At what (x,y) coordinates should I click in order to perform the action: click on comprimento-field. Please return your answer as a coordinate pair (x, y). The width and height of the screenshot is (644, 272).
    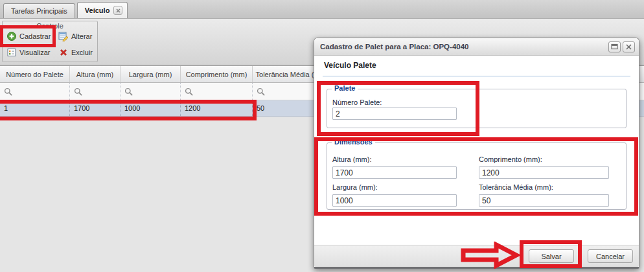
    Looking at the image, I should click on (544, 172).